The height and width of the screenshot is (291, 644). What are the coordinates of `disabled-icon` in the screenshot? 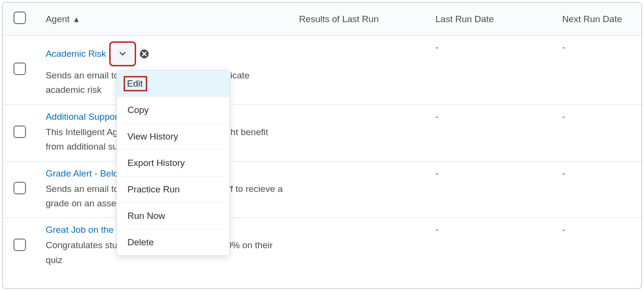 It's located at (144, 54).